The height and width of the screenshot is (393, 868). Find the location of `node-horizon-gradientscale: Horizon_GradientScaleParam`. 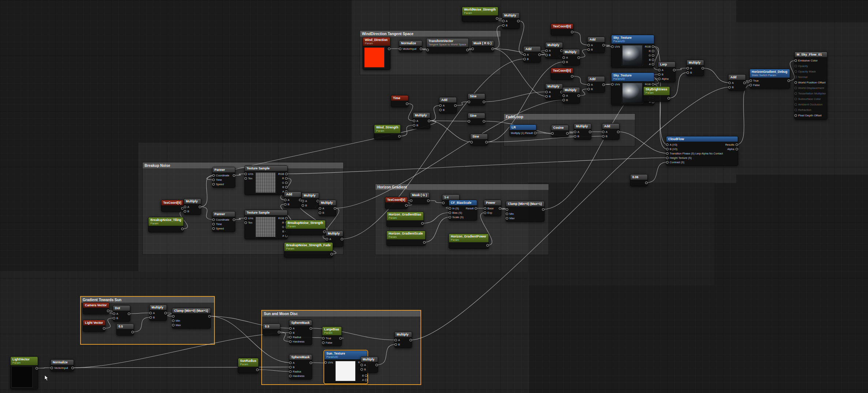

node-horizon-gradientscale: Horizon_GradientScaleParam is located at coordinates (406, 238).